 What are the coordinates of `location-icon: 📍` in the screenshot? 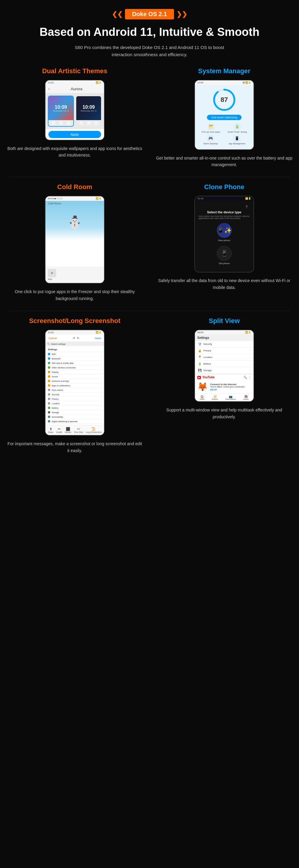 It's located at (200, 357).